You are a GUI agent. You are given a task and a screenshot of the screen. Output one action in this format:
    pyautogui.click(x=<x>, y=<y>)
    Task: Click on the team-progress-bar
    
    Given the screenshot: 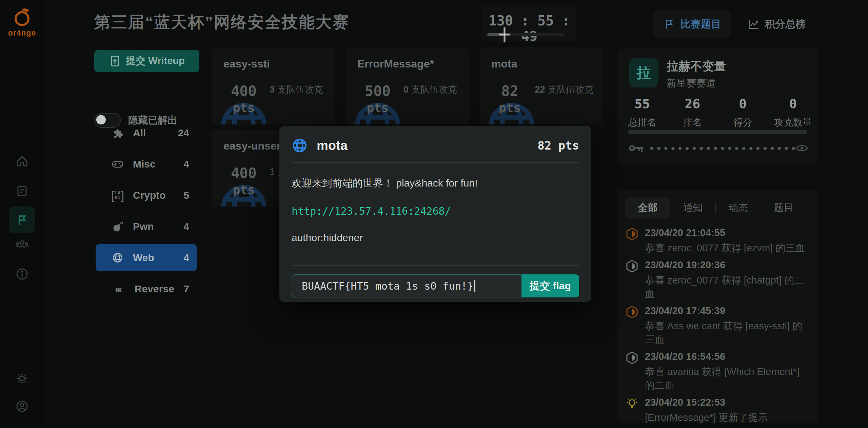 What is the action you would take?
    pyautogui.click(x=717, y=132)
    